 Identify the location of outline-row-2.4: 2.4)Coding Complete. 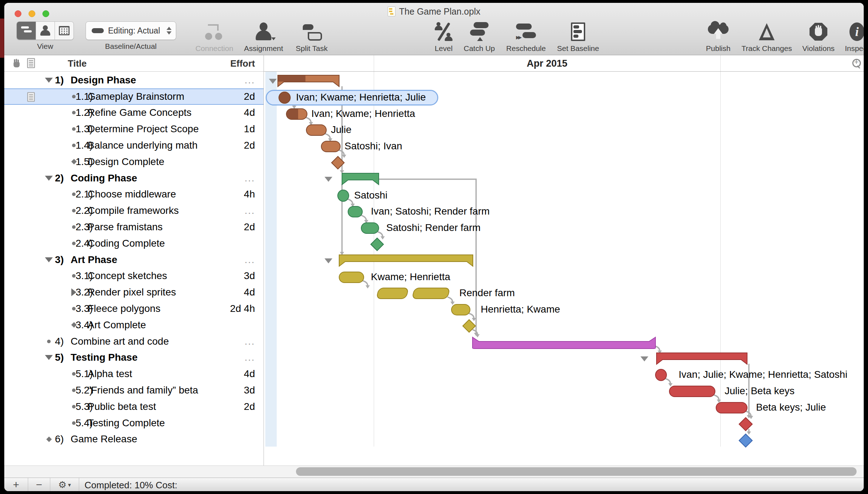
(134, 243).